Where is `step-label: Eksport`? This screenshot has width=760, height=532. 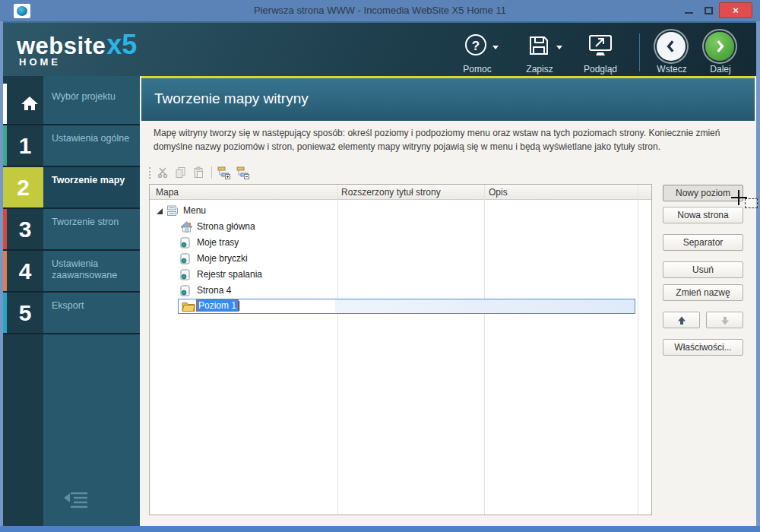
step-label: Eksport is located at coordinates (91, 313).